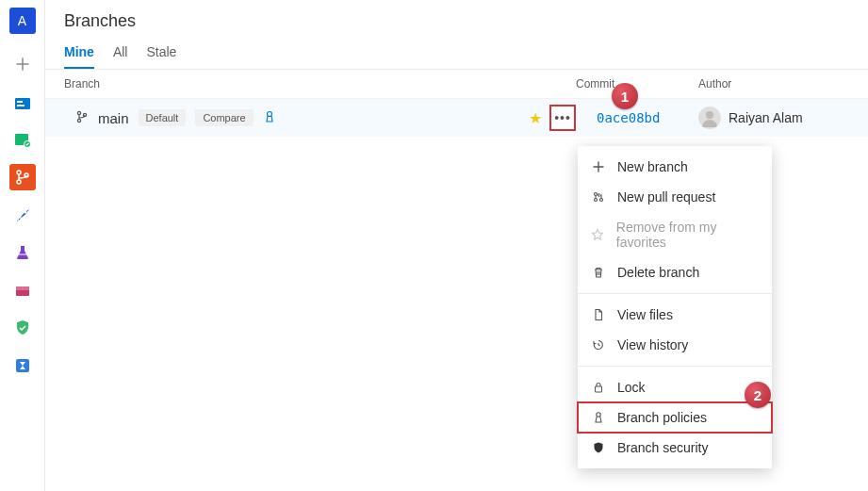 This screenshot has width=868, height=491. I want to click on pull-request-icon, so click(598, 197).